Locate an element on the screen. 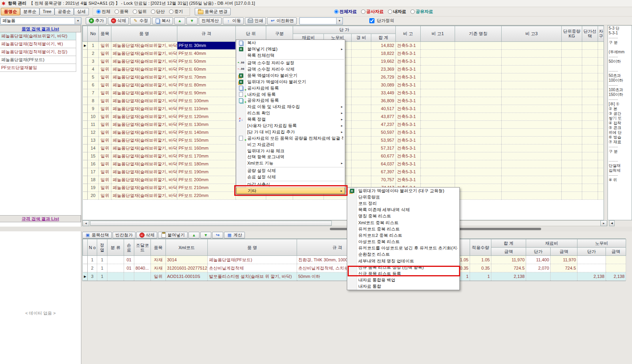 This screenshot has width=632, height=364. col-header-select: 단가선 택 is located at coordinates (590, 34).